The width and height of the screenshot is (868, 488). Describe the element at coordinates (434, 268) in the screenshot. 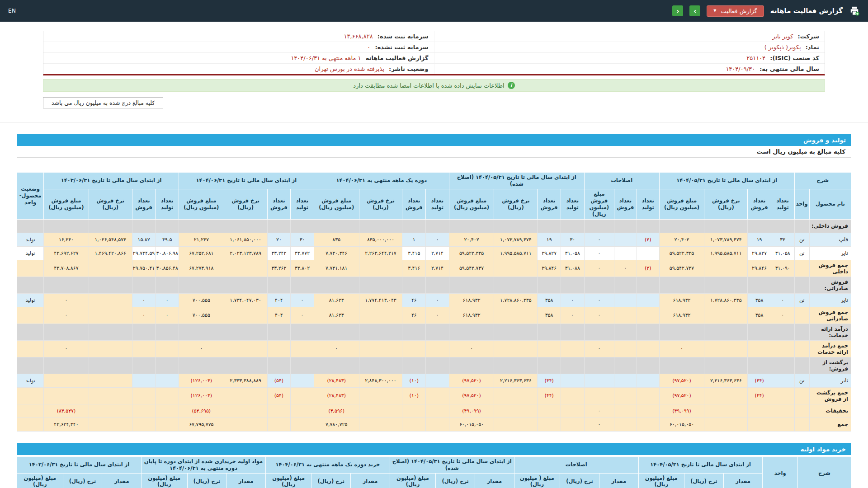

I see `table-row: جمع فروش داخلی۳۱,۰۹۰۲۹,۸۴۶۵۹,۵۴۲,۷۳۷(۲)۰…` at that location.